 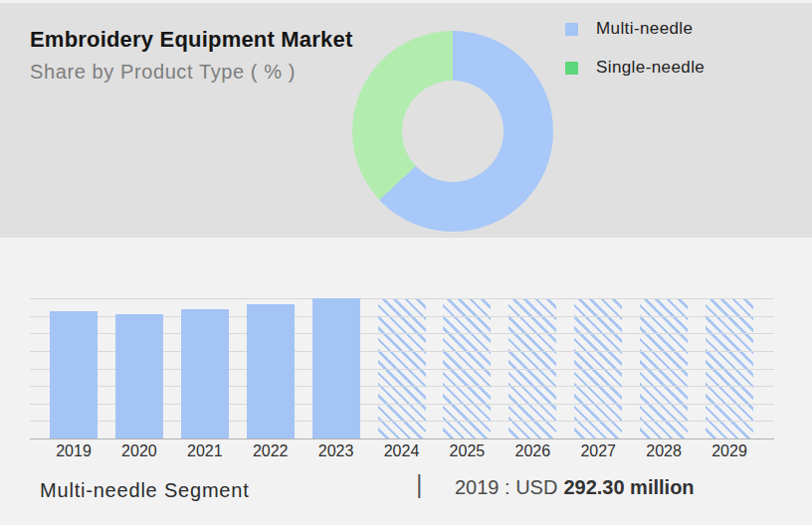 What do you see at coordinates (191, 56) in the screenshot?
I see `titles-block: Embroidery Equipment Market Share by Pro…` at bounding box center [191, 56].